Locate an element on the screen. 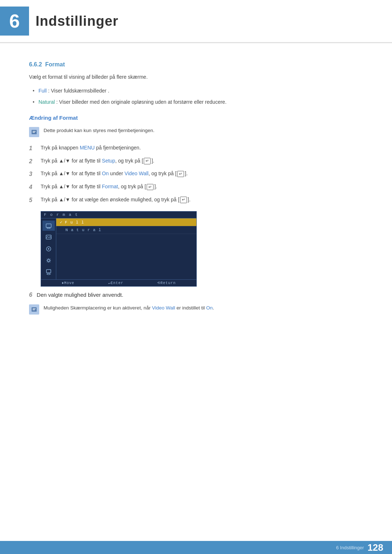 The height and width of the screenshot is (554, 392). footer-enter: ↵Enter is located at coordinates (116, 283).